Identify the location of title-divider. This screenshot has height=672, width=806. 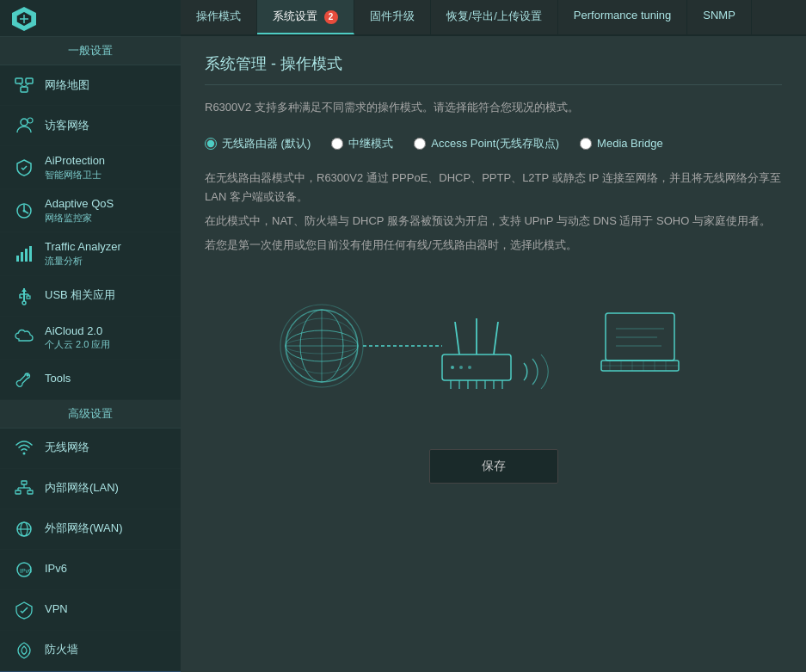
(494, 84).